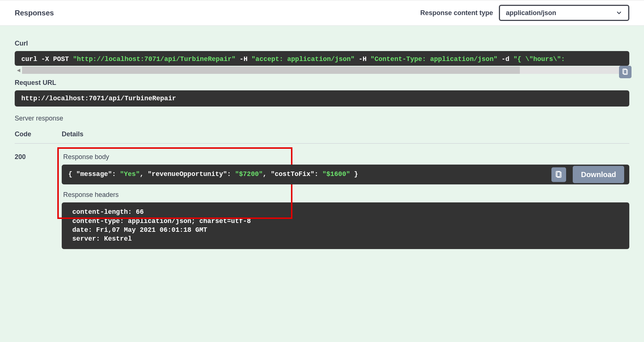  Describe the element at coordinates (345, 174) in the screenshot. I see `response-body-block: { "message": "Yes", "revenueOpportunity"…` at that location.